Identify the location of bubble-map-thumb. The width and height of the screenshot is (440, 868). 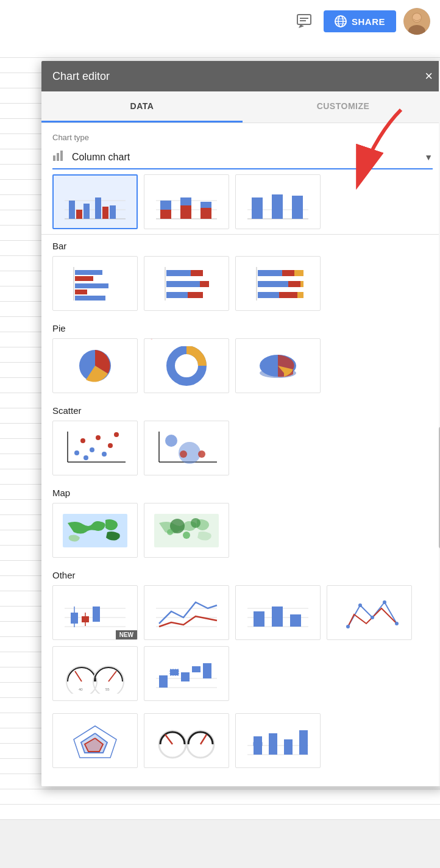
(186, 530).